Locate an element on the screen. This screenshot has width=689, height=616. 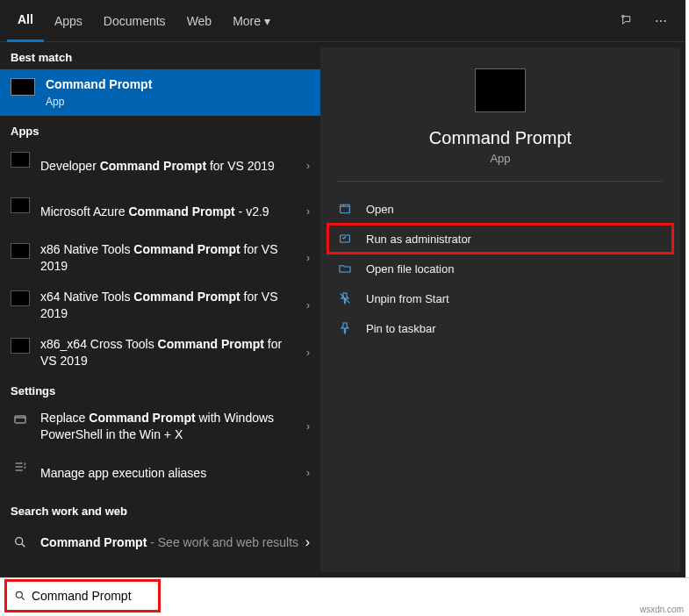
result-text: x86 Native Tools Command Prompt for VS 2… is located at coordinates (170, 258).